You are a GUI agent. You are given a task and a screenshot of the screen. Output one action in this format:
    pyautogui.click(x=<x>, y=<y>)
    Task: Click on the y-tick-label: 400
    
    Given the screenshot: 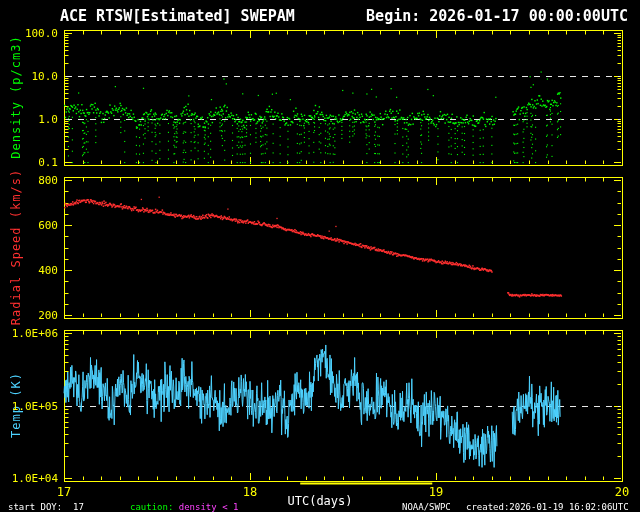 What is the action you would take?
    pyautogui.click(x=29, y=270)
    